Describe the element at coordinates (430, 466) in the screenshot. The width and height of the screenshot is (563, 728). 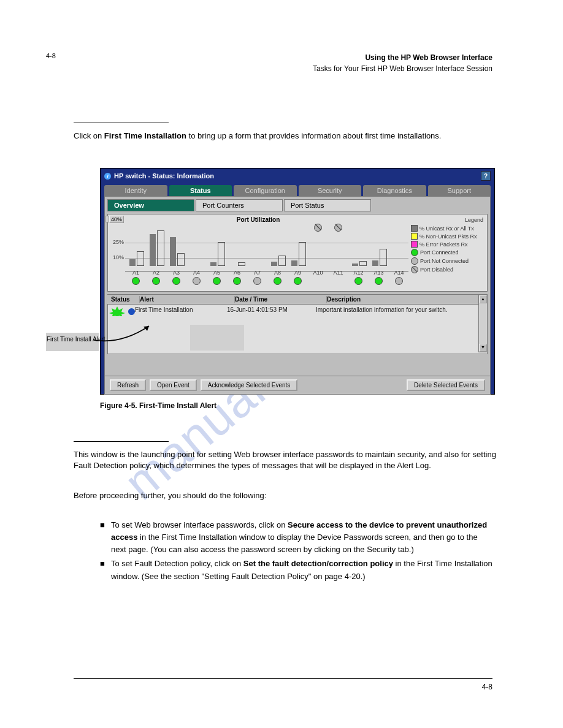
I see `p2-post: .` at that location.